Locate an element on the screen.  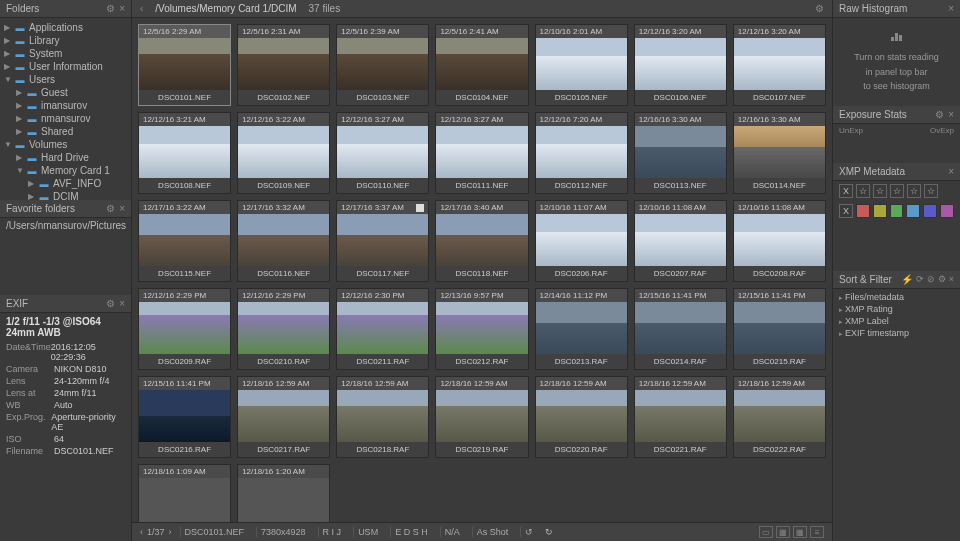
folders-gear-icon: ⚙ is located at coordinates (110, 8).